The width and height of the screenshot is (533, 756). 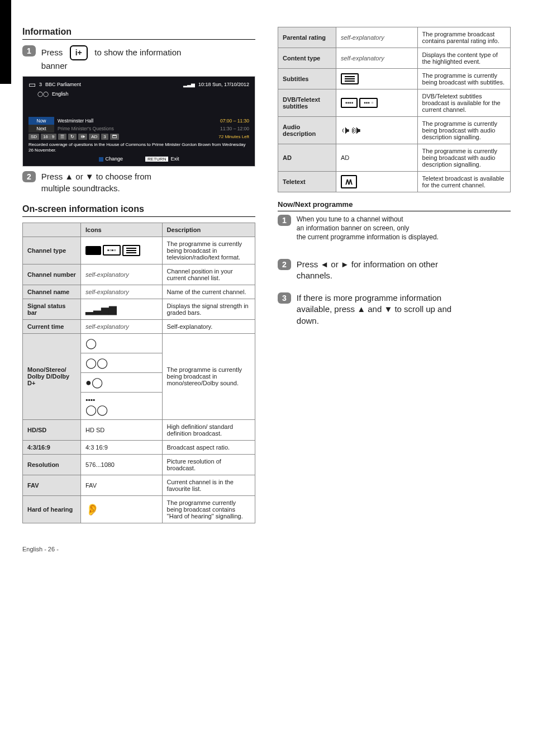 I want to click on chip-aspect: 16 : 9, so click(x=49, y=136).